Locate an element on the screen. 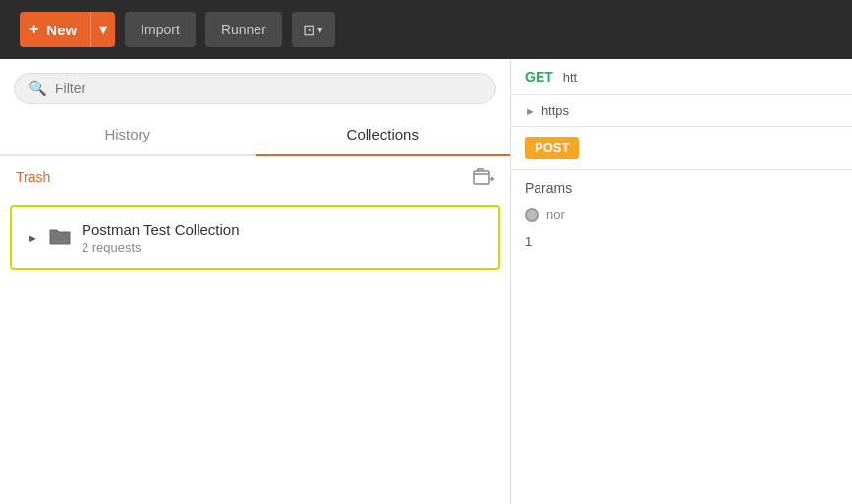 Image resolution: width=852 pixels, height=504 pixels. collection-list: ► Postman Test Collection 2 requests is located at coordinates (256, 238).